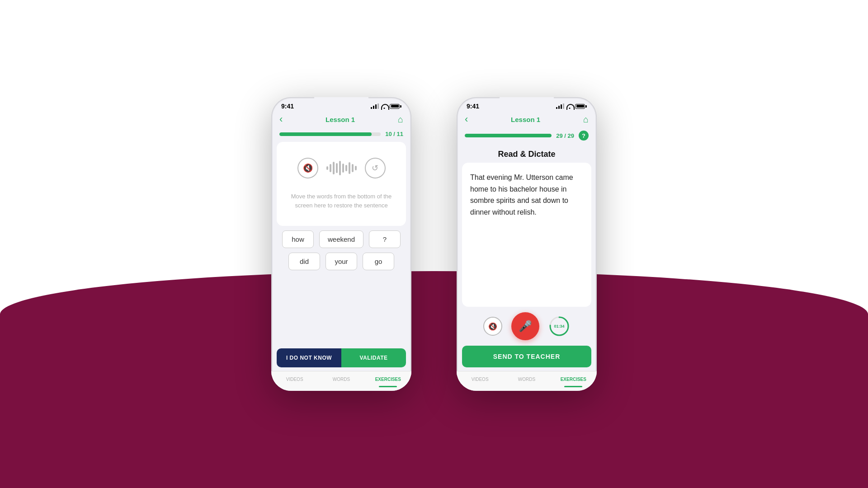  What do you see at coordinates (527, 244) in the screenshot?
I see `phone-2: 9:41 ‹ Lesson 1 ⌂` at bounding box center [527, 244].